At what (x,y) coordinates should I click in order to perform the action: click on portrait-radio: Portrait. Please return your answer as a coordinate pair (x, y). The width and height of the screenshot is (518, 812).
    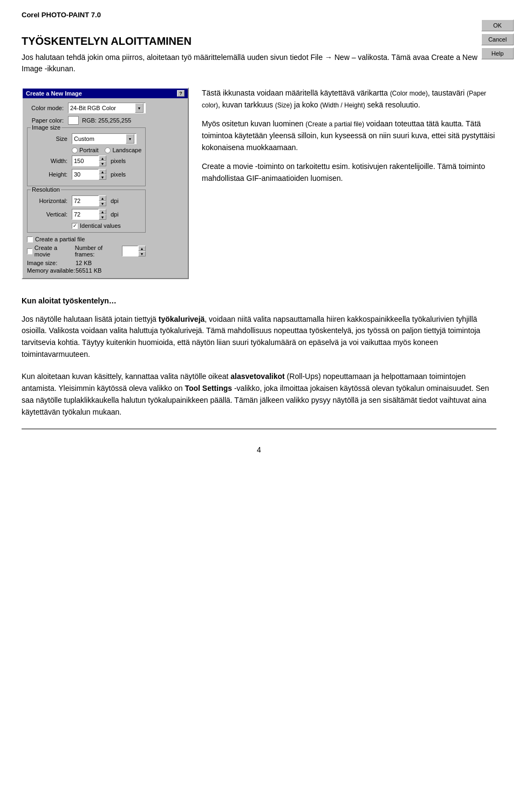
    Looking at the image, I should click on (85, 150).